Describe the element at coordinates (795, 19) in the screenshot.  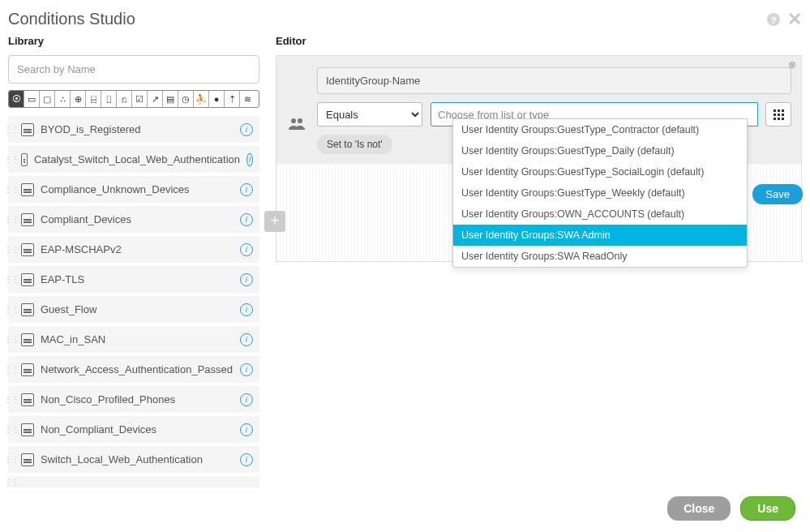
I see `close-icon: ✕` at that location.